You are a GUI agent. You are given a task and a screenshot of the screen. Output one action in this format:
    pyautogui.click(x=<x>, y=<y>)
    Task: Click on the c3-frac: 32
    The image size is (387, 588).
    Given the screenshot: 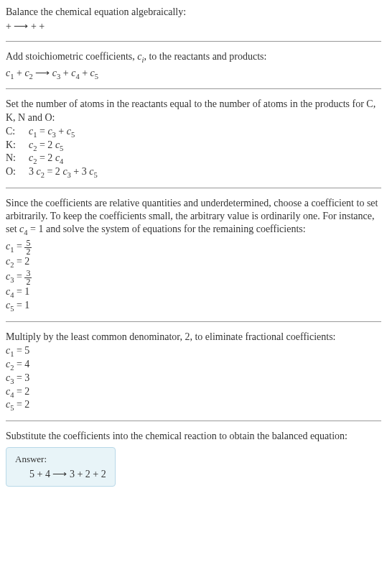 What is the action you would take?
    pyautogui.click(x=28, y=277)
    